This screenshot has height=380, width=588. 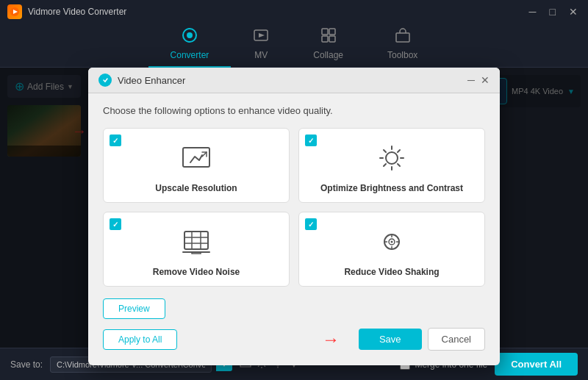 What do you see at coordinates (533, 12) in the screenshot?
I see `minimize-button: ─` at bounding box center [533, 12].